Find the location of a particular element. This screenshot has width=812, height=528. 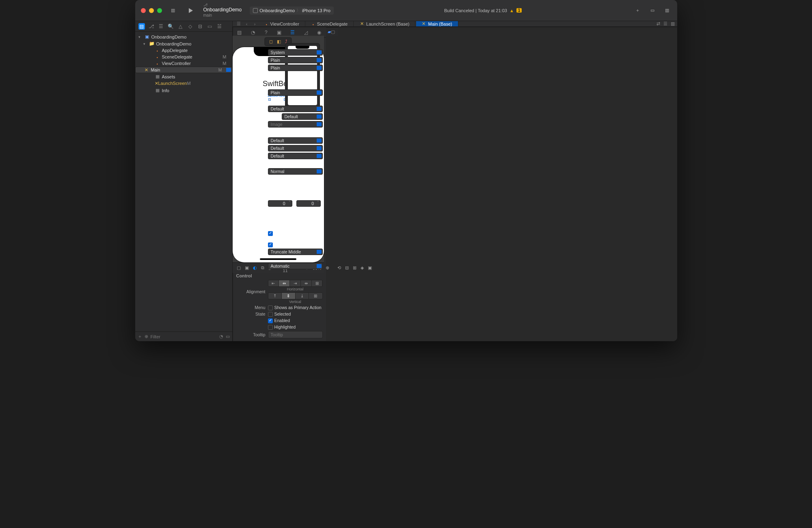

library-icon: ▭ is located at coordinates (652, 11).